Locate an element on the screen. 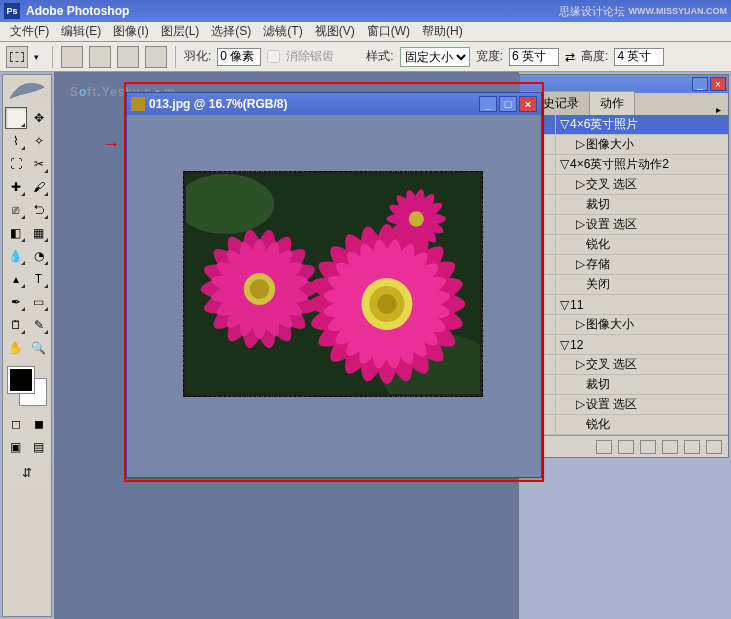  gradient-tool: ▦ is located at coordinates (39, 233).